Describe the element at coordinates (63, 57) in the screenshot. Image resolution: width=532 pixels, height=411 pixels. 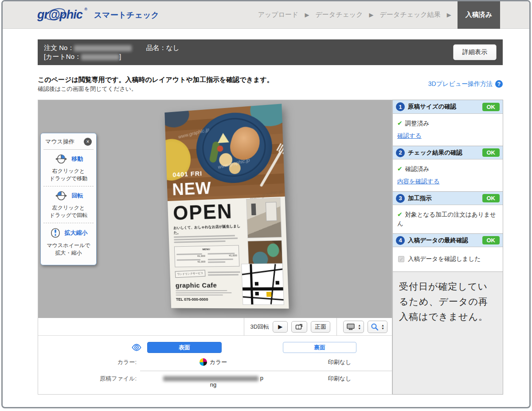
I see `cart-no-label: [カートNo：` at that location.